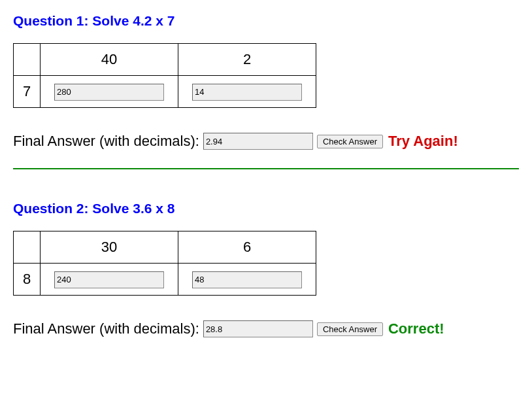 The image size is (532, 410). I want to click on col-header-a: 40, so click(110, 60).